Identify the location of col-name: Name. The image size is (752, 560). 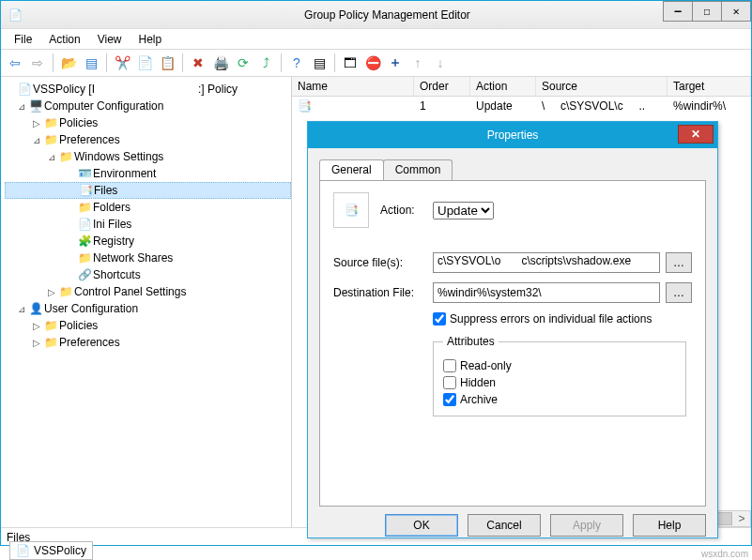
(353, 86).